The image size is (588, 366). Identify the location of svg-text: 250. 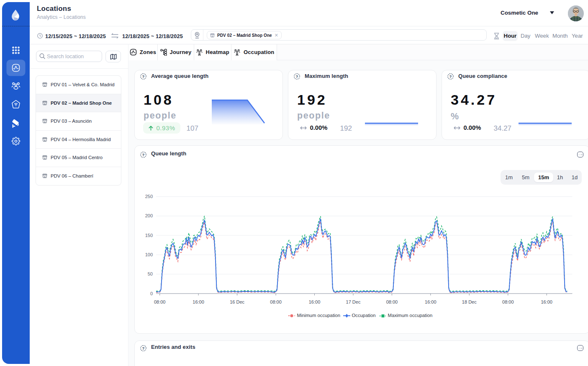
(149, 196).